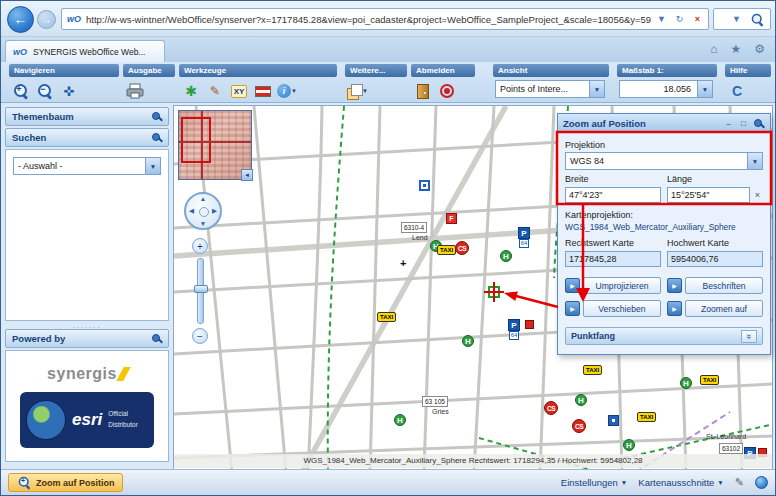  I want to click on dialog-popout-button: □, so click(744, 124).